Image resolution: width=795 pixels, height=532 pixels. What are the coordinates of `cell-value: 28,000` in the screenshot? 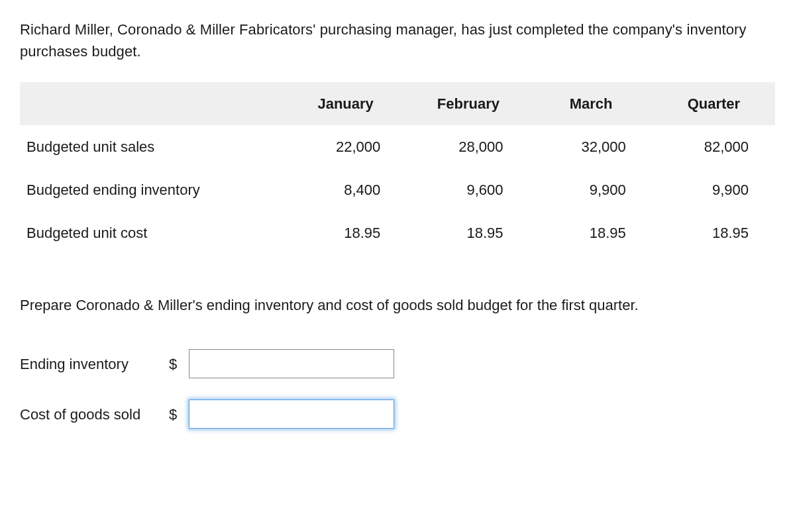 It's located at (468, 147).